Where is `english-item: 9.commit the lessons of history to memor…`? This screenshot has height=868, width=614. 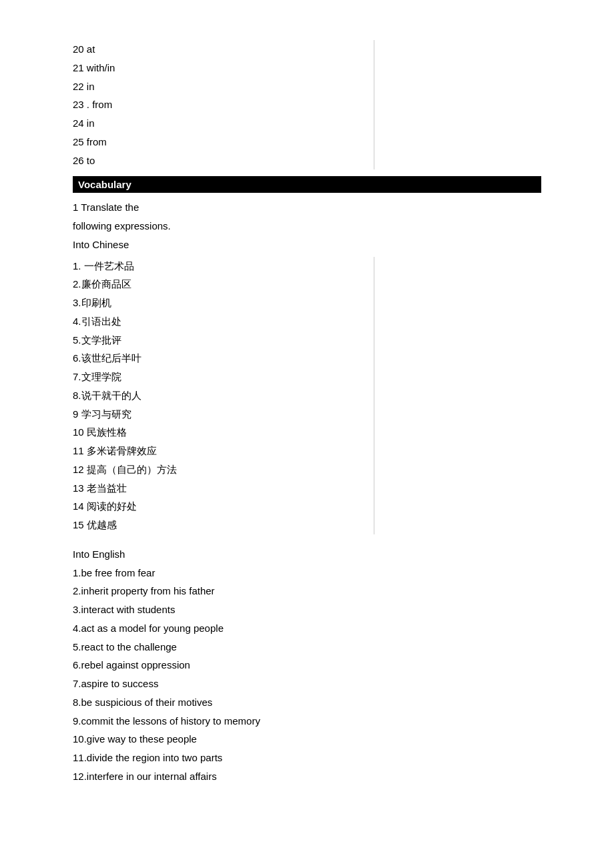
english-item: 9.commit the lessons of history to memor… is located at coordinates (307, 721).